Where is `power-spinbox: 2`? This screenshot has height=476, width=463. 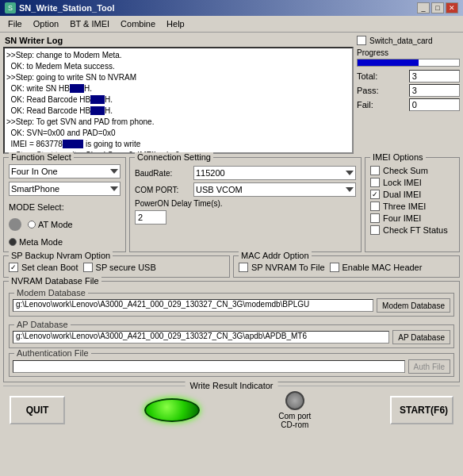 power-spinbox: 2 is located at coordinates (151, 217).